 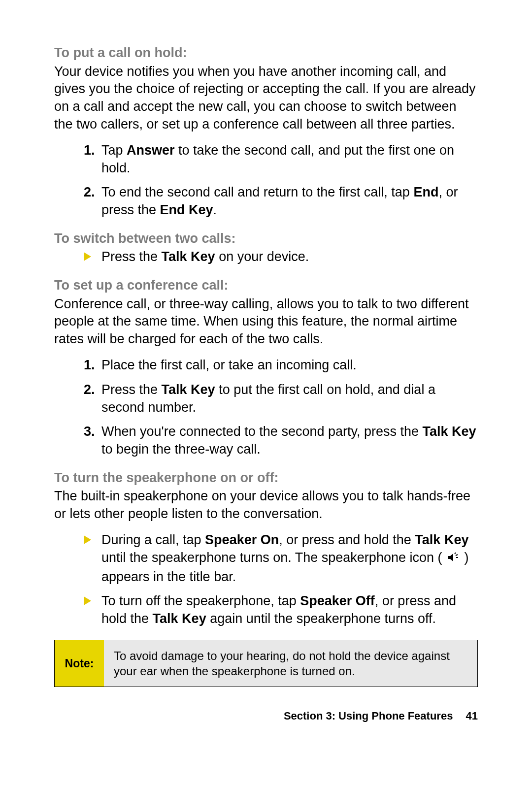 What do you see at coordinates (368, 716) in the screenshot?
I see `footer-section: Section 3: Using Phone Features` at bounding box center [368, 716].